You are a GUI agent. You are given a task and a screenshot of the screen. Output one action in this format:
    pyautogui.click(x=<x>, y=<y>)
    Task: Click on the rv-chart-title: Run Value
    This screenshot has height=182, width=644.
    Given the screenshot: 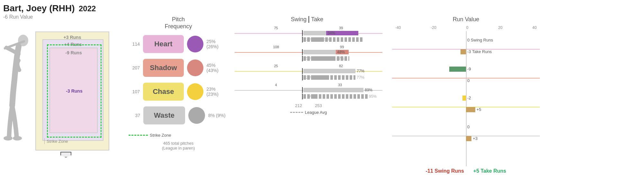 What is the action you would take?
    pyautogui.click(x=466, y=19)
    